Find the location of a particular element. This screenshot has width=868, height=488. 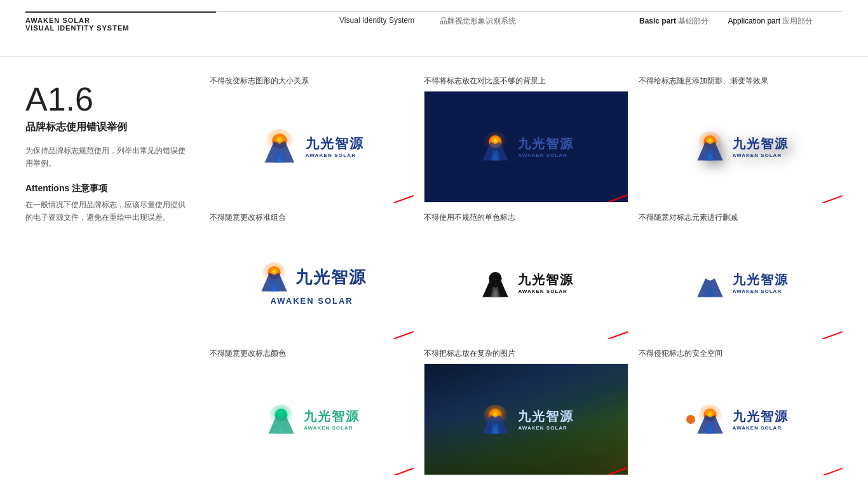

part-basic-en: Basic part is located at coordinates (658, 21).